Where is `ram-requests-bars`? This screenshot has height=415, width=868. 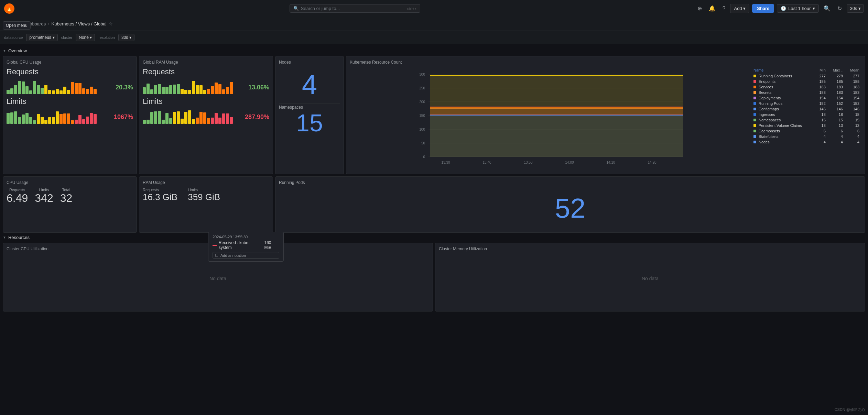 ram-requests-bars is located at coordinates (195, 87).